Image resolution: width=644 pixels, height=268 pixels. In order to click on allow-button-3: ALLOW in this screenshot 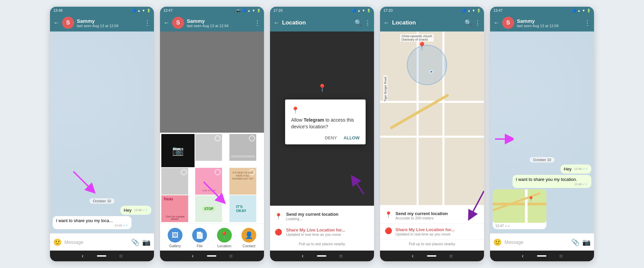, I will do `click(352, 138)`.